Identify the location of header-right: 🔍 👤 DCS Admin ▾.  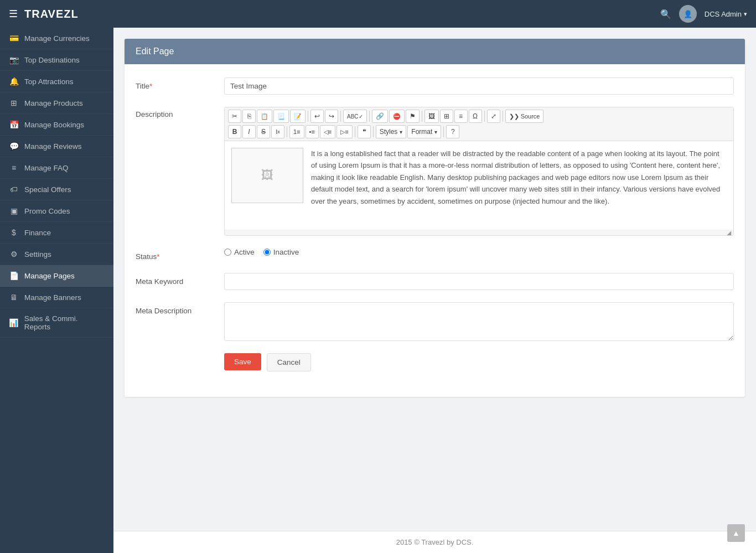
(704, 14).